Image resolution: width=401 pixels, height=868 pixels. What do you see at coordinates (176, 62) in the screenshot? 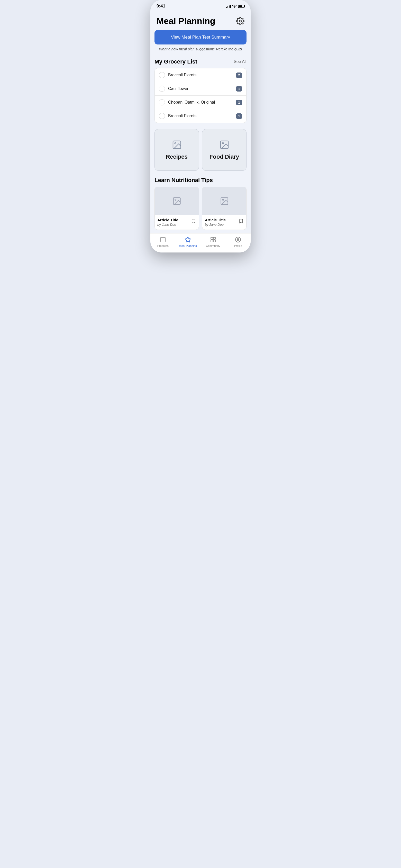
I see `grocery-list-title: My Grocery List` at bounding box center [176, 62].